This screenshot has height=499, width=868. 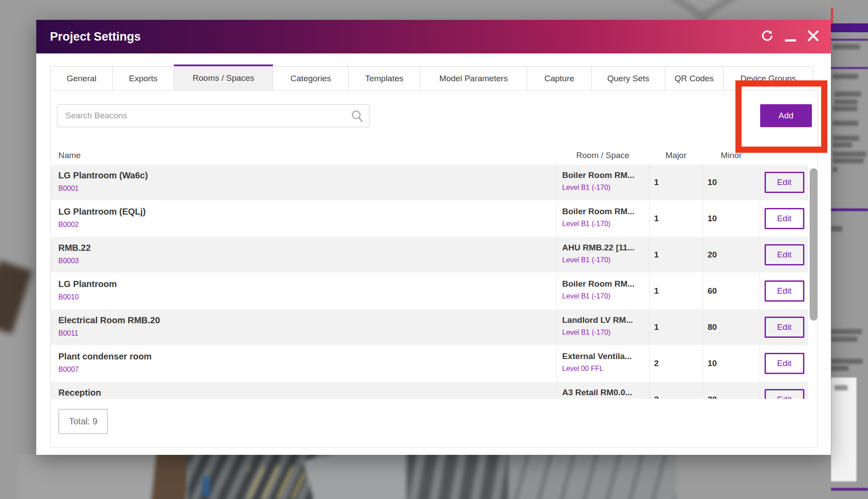 What do you see at coordinates (603, 155) in the screenshot?
I see `column-header-room: Room / Space` at bounding box center [603, 155].